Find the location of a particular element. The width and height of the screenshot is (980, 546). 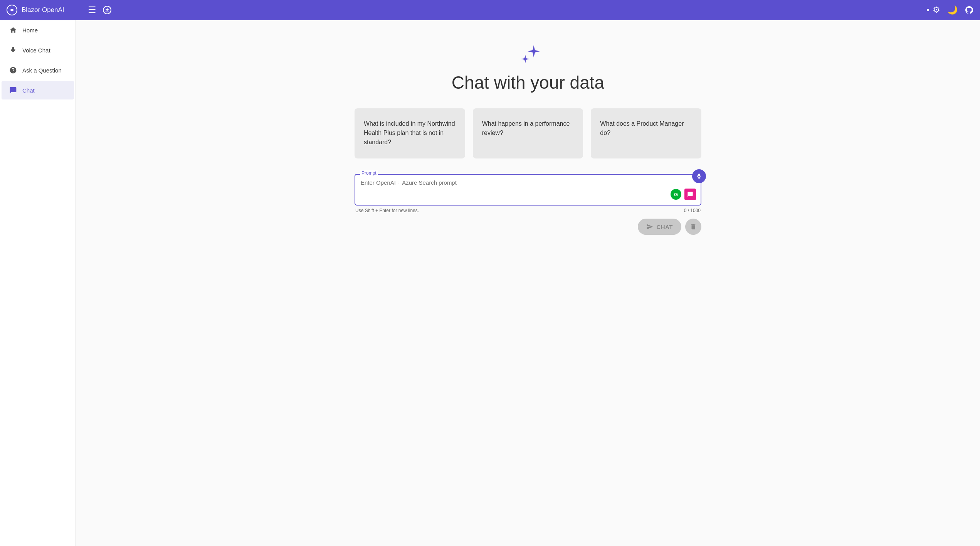

gear-icon: ⚙ is located at coordinates (932, 10).